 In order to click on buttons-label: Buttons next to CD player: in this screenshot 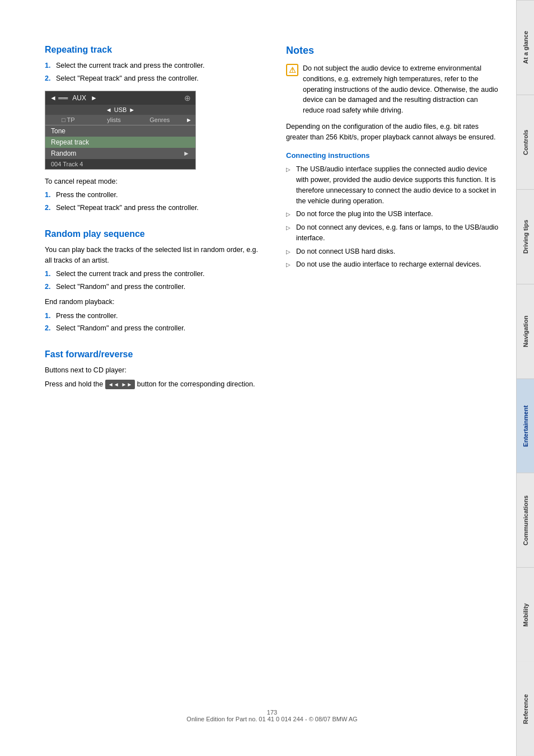, I will do `click(151, 371)`.